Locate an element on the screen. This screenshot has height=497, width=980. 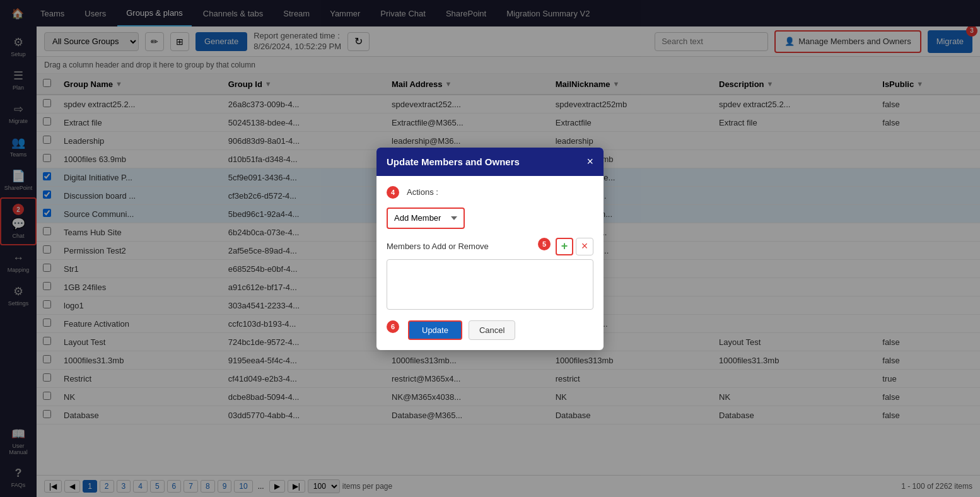
members-row: Members to Add or Remove 5 + × is located at coordinates (490, 247).